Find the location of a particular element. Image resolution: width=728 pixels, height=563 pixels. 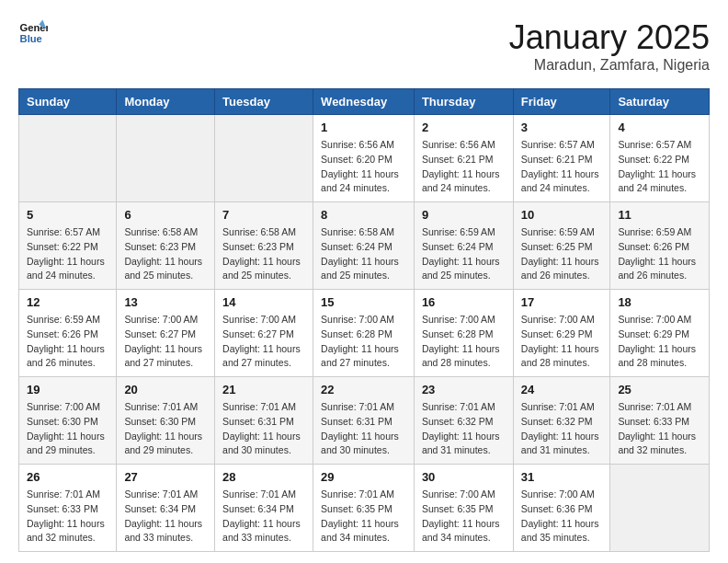

day-info: Sunrise: 6:57 AM Sunset: 6:22 PM Dayligh… is located at coordinates (660, 167).